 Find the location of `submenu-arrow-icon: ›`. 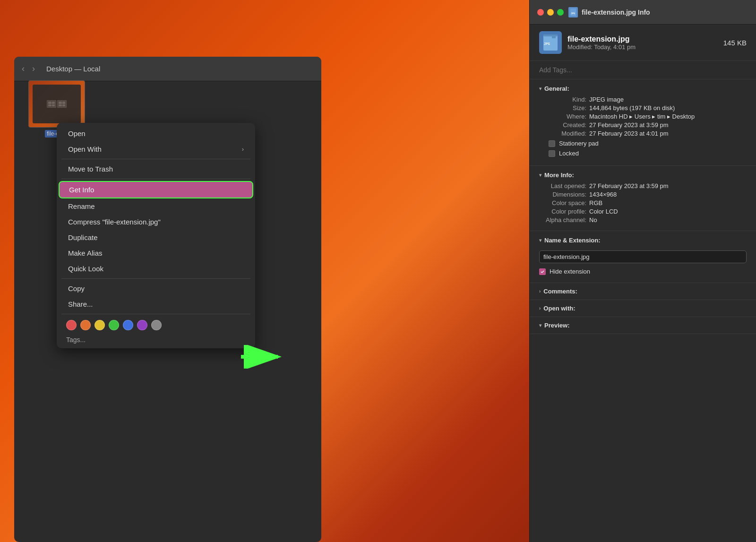

submenu-arrow-icon: › is located at coordinates (243, 149).